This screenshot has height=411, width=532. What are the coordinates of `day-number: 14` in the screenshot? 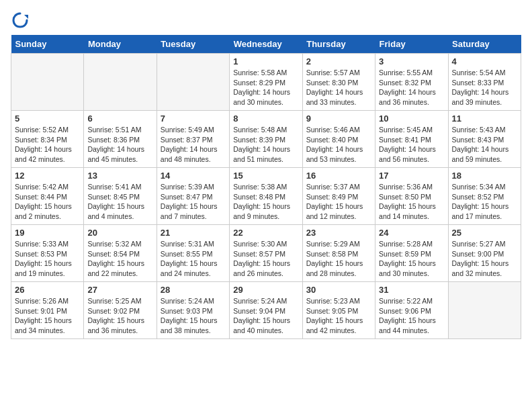 It's located at (193, 176).